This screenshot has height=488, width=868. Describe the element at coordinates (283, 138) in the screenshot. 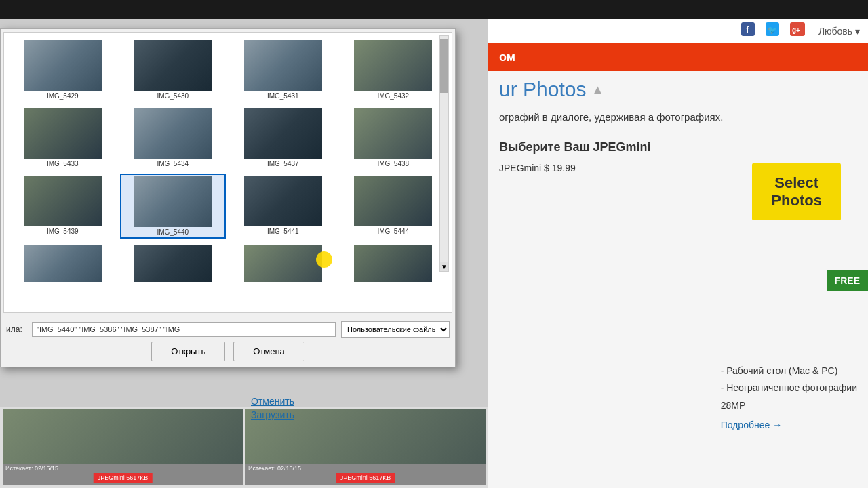

I see `dialog-thumb-img5437: IMG_5437` at that location.